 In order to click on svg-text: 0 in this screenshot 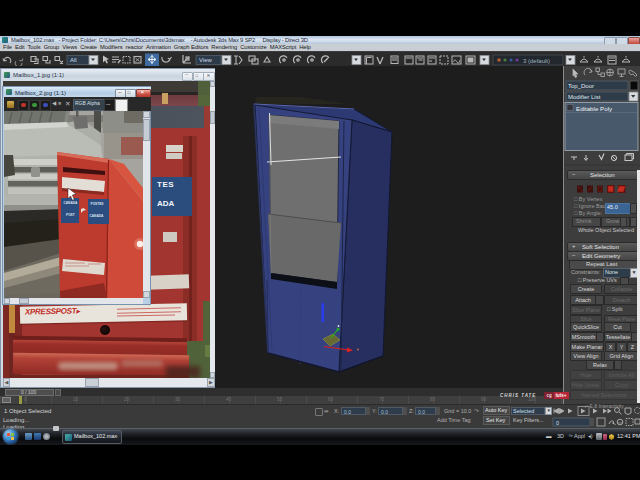, I will do `click(558, 423)`.